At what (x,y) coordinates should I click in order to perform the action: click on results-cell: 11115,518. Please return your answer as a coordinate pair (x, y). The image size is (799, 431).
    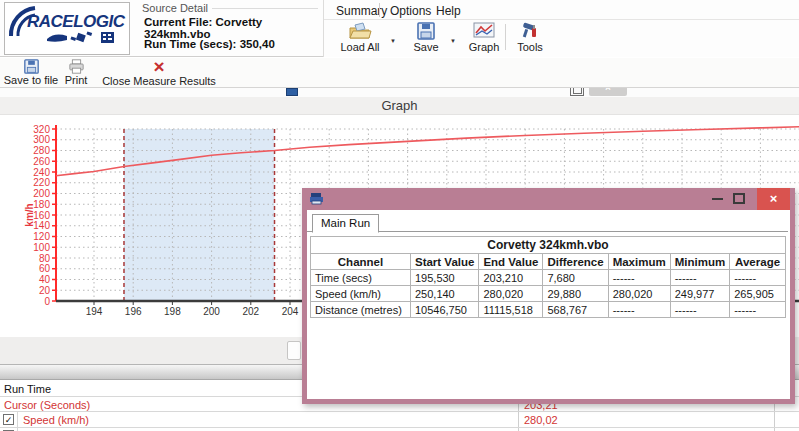
    Looking at the image, I should click on (511, 310).